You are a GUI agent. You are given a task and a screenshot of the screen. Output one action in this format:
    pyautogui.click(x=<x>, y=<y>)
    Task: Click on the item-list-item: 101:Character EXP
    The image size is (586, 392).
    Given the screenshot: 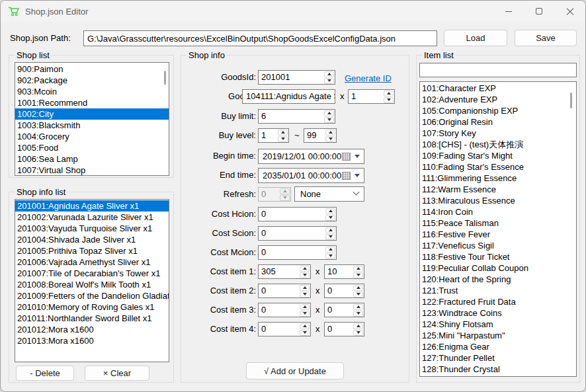 What is the action you would take?
    pyautogui.click(x=498, y=89)
    